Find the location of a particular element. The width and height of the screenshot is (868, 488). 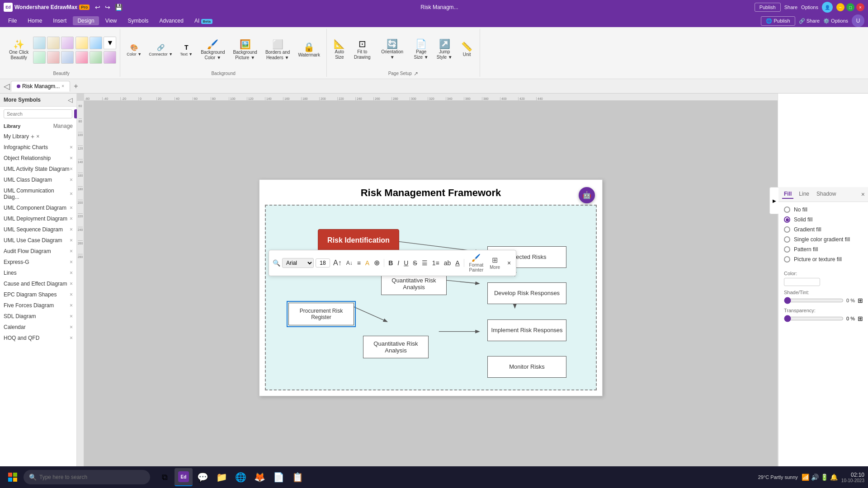

add-tab-button: + is located at coordinates (76, 86).